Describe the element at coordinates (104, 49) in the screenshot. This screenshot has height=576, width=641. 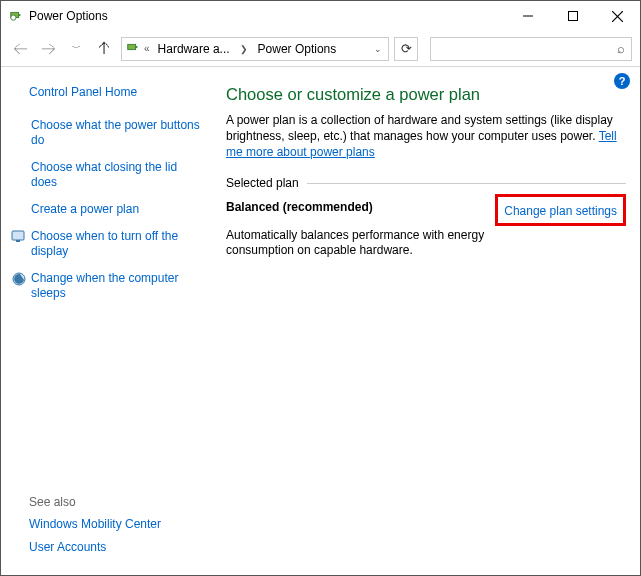
I see `up-button: 🡡` at that location.